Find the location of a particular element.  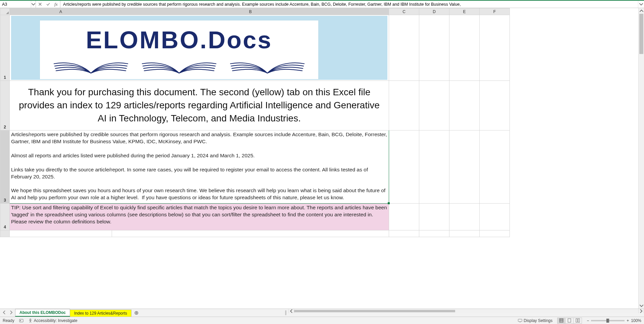

sheet-tabs: About this ELOMBODoc Index to 129 Articl… is located at coordinates (73, 313).